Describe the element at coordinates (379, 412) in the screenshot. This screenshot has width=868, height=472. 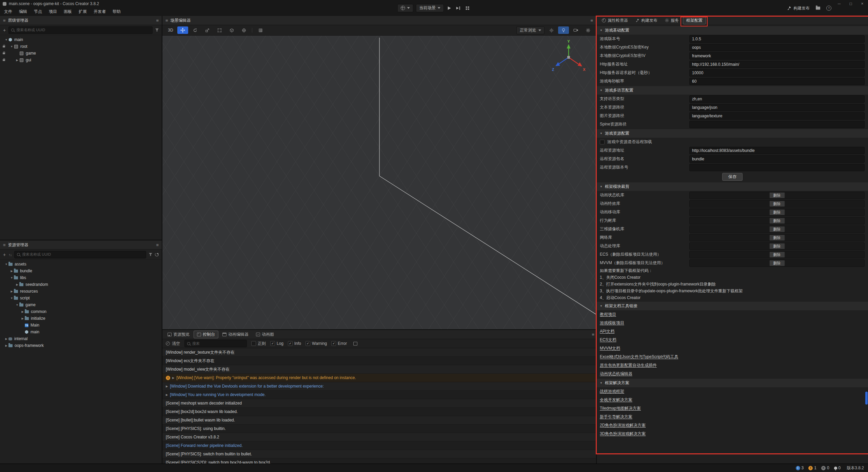
I see `log-entry: [Scene] [box2d]:box2d wasm lib loaded.` at that location.